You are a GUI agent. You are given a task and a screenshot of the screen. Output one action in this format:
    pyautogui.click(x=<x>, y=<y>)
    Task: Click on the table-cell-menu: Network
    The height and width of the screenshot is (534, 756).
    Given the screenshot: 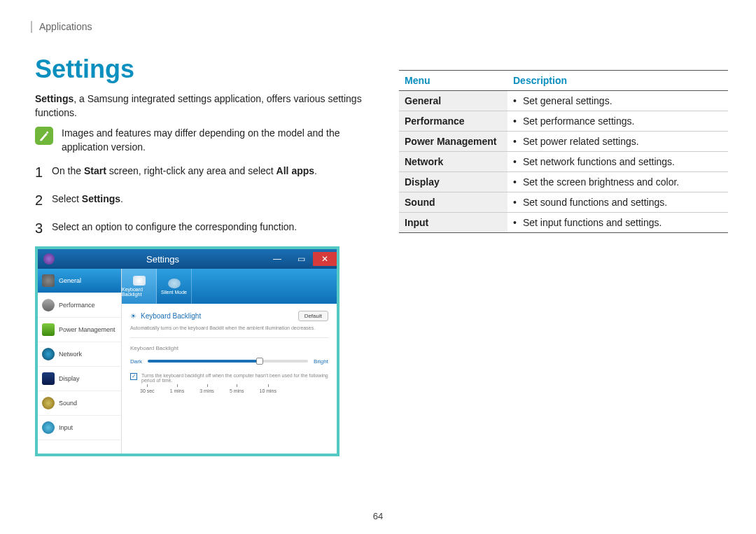 What is the action you would take?
    pyautogui.click(x=454, y=162)
    